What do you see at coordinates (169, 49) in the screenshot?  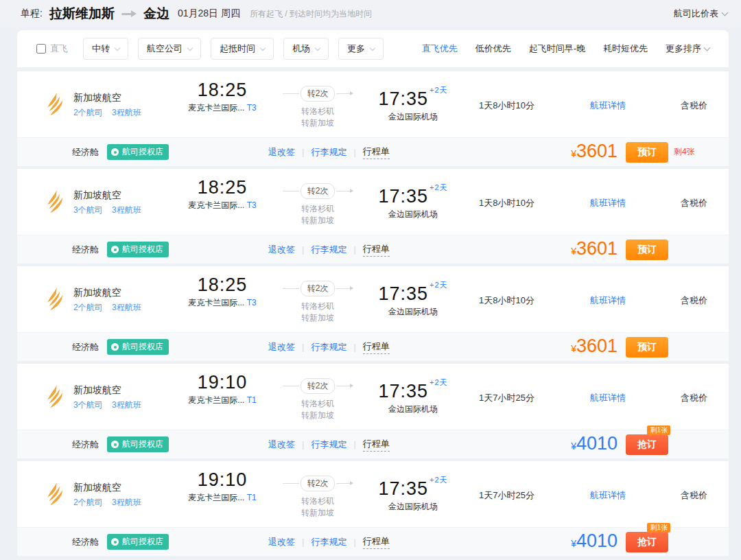 I see `filter-dropdown-airline: 航空公司` at bounding box center [169, 49].